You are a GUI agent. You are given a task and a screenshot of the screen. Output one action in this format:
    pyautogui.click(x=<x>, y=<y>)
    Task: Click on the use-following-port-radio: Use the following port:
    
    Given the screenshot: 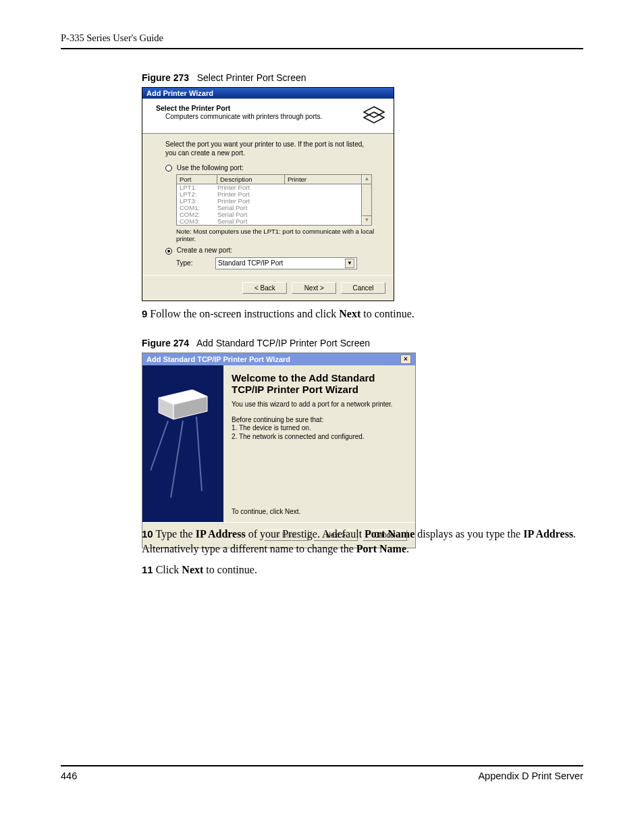 What is the action you would take?
    pyautogui.click(x=273, y=167)
    